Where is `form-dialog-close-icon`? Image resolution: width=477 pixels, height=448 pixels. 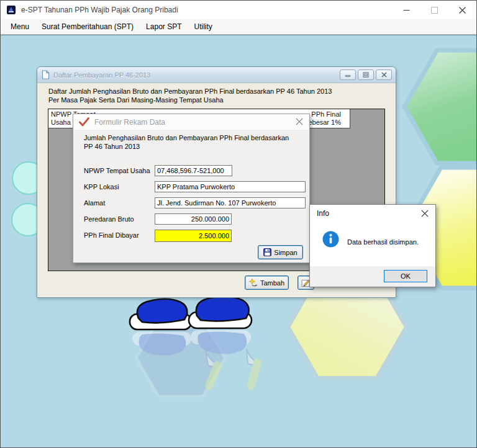 form-dialog-close-icon is located at coordinates (299, 122).